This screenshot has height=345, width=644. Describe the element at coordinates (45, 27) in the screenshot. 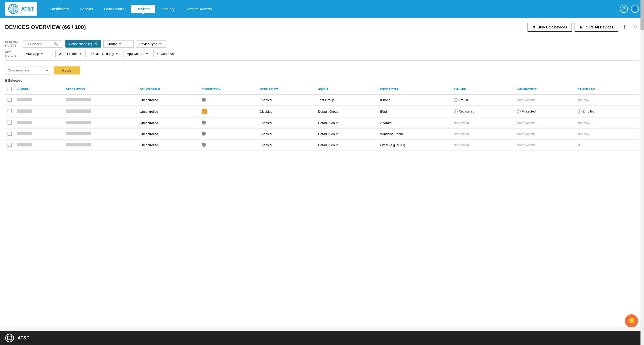

I see `page-title: DEVICES OVERVIEW (66 / 100)` at that location.